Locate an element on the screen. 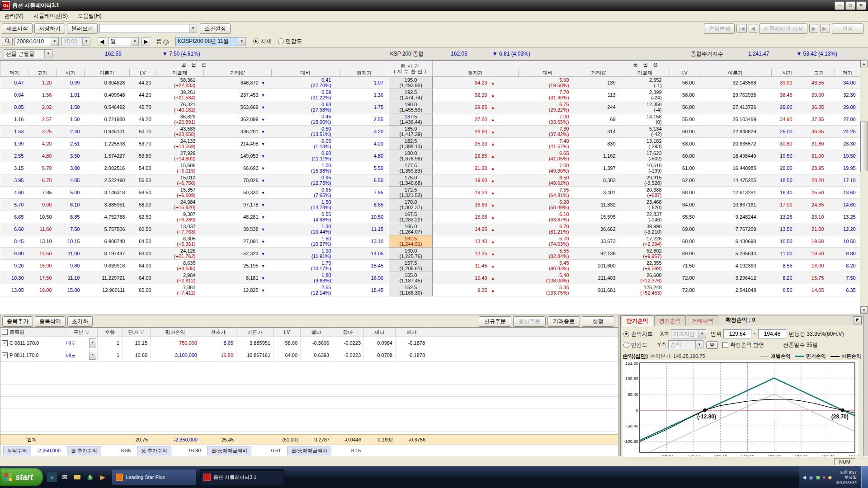  chain-row: 1.162.571.500.72198849.2036,829(+20,891)… is located at coordinates (430, 119).